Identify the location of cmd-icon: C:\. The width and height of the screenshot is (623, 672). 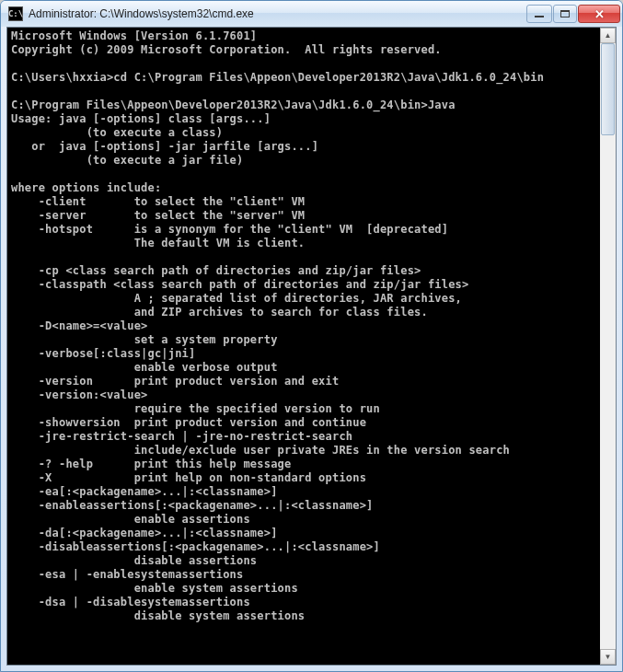
(16, 14).